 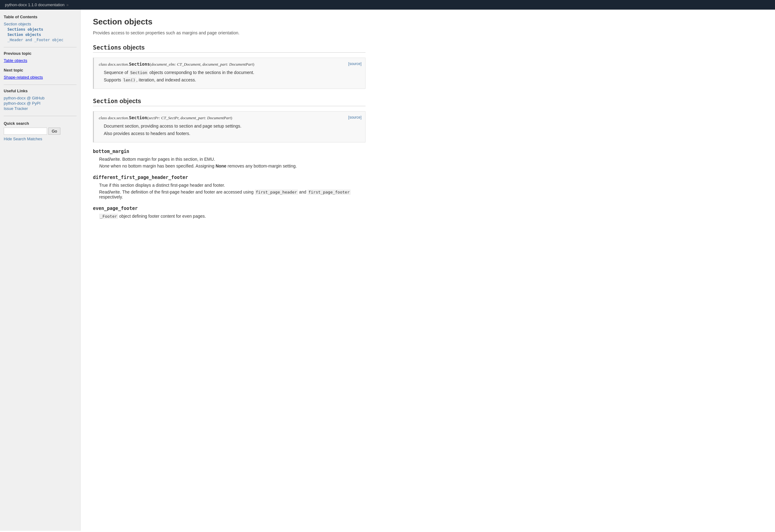 What do you see at coordinates (232, 195) in the screenshot?
I see `attr-different-first-page-desc2: Read/write. The definition of the first-…` at bounding box center [232, 195].